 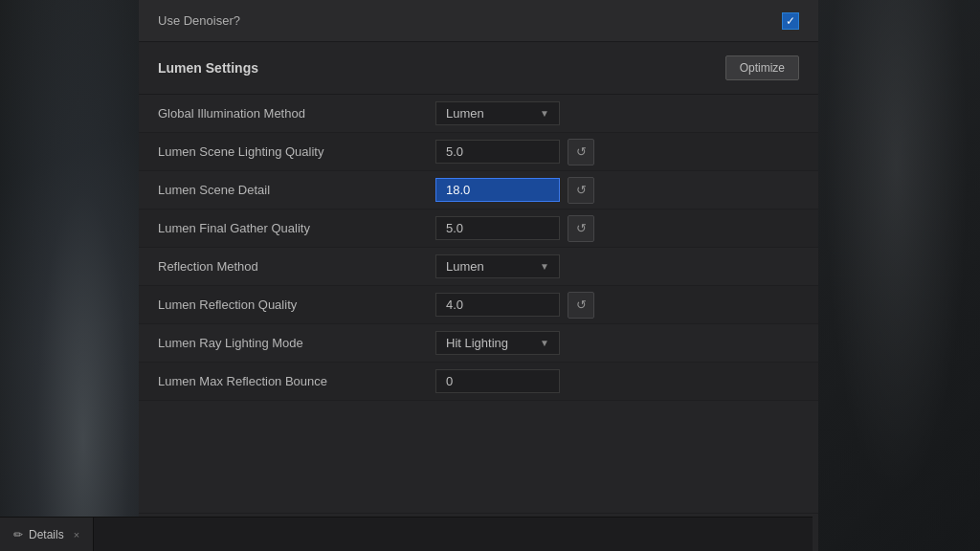 I want to click on setting-control-lumen-scene-detail: 18.0↺, so click(x=622, y=190).